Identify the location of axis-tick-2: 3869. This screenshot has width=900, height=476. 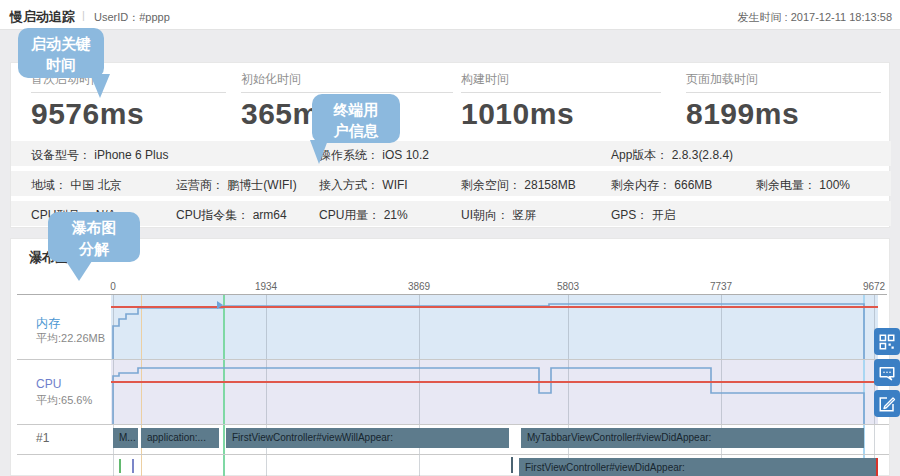
(419, 286).